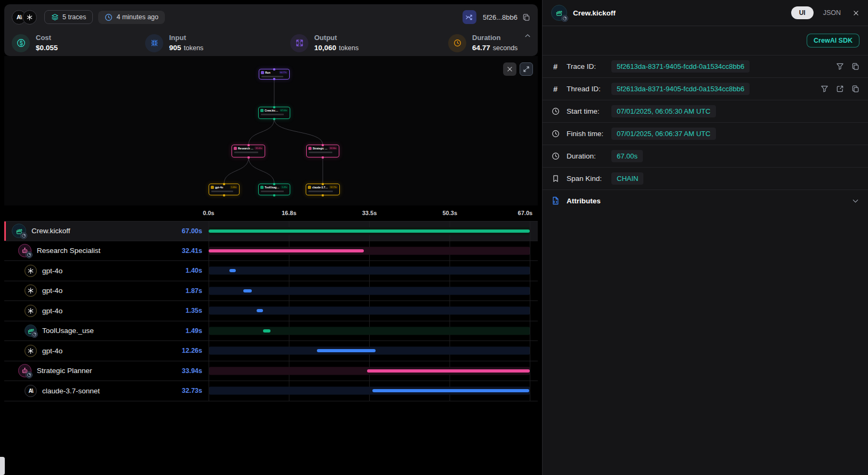  I want to click on detail-row: Duration: 67.00s, so click(705, 156).